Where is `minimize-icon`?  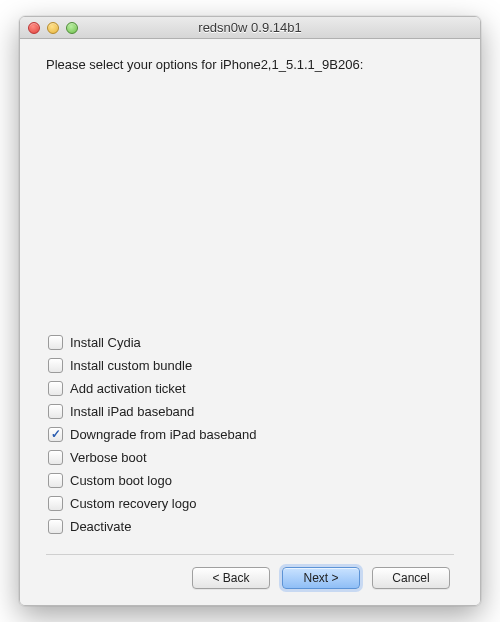 minimize-icon is located at coordinates (53, 28).